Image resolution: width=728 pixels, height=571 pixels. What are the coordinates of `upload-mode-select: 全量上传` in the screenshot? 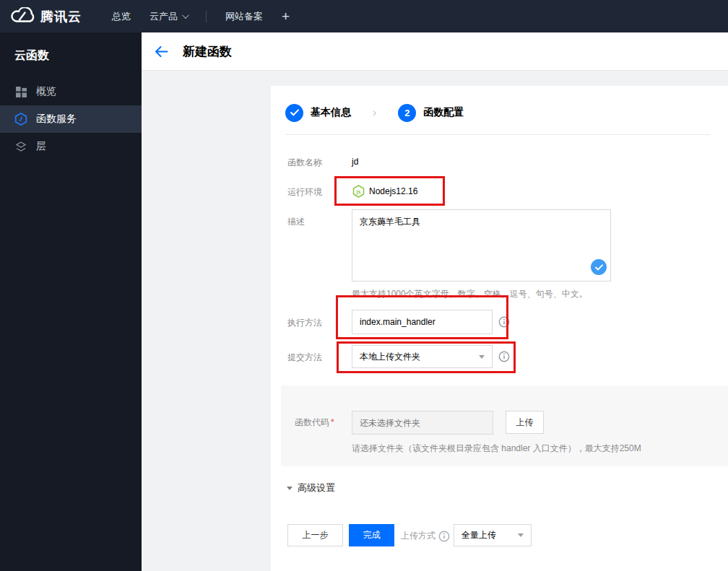 It's located at (493, 536).